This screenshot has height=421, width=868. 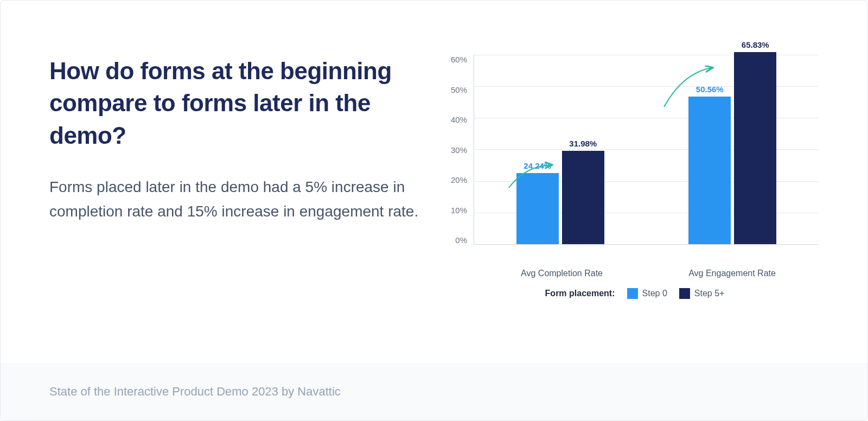 I want to click on x-tick: Avg Engagement Rate, so click(x=732, y=273).